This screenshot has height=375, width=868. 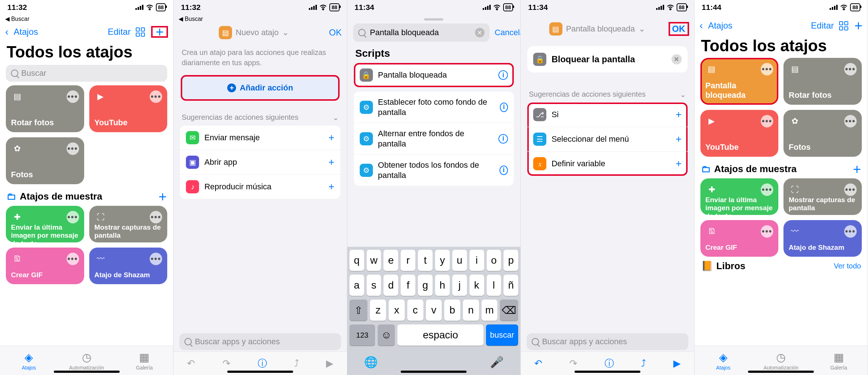 I want to click on shortcut-tile-lockscreen: ▤•••Pantalla bloqueada, so click(x=740, y=81).